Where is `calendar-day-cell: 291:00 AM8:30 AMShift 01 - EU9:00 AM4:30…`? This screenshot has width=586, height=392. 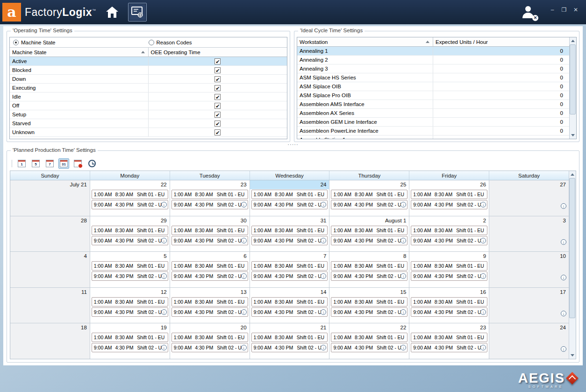 calendar-day-cell: 291:00 AM8:30 AMShift 01 - EU9:00 AM4:30… is located at coordinates (130, 234).